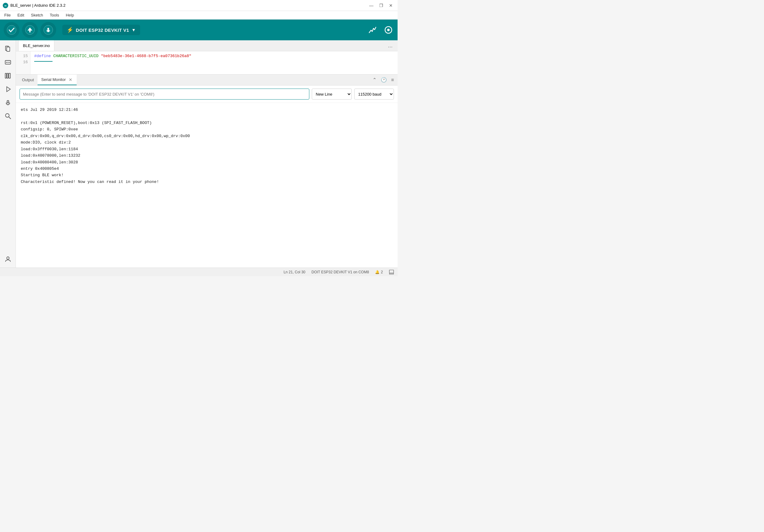 The height and width of the screenshot is (532, 764). I want to click on debug-sidebar-icon, so click(8, 89).